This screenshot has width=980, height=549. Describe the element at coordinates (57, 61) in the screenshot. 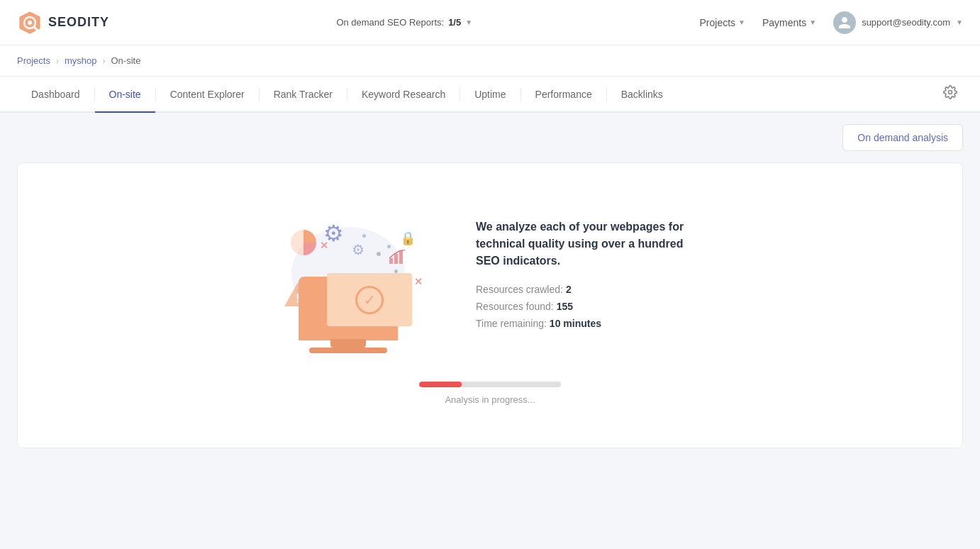

I see `breadcrumb-sep-1: ›` at that location.